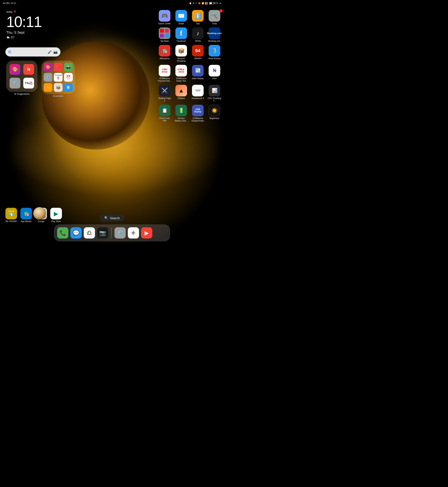  What do you see at coordinates (29, 83) in the screenshot?
I see `folder-app-calendar: Thu5` at bounding box center [29, 83].